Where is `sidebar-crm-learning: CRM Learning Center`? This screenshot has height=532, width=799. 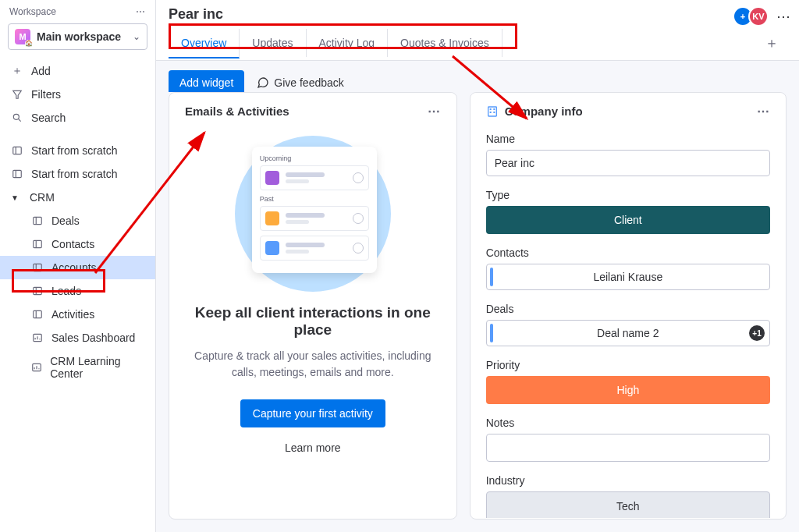
sidebar-crm-learning: CRM Learning Center is located at coordinates (78, 367).